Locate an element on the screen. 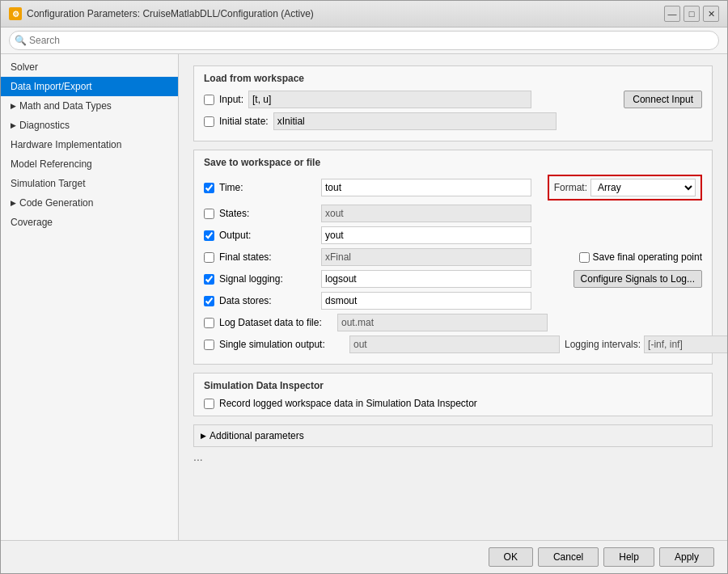 This screenshot has height=574, width=728. connect-input-button: Connect Input is located at coordinates (663, 99).